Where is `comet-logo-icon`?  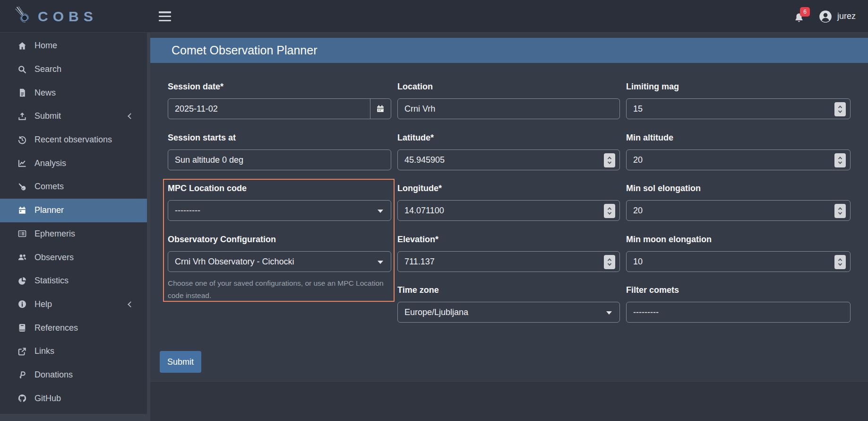 comet-logo-icon is located at coordinates (24, 17).